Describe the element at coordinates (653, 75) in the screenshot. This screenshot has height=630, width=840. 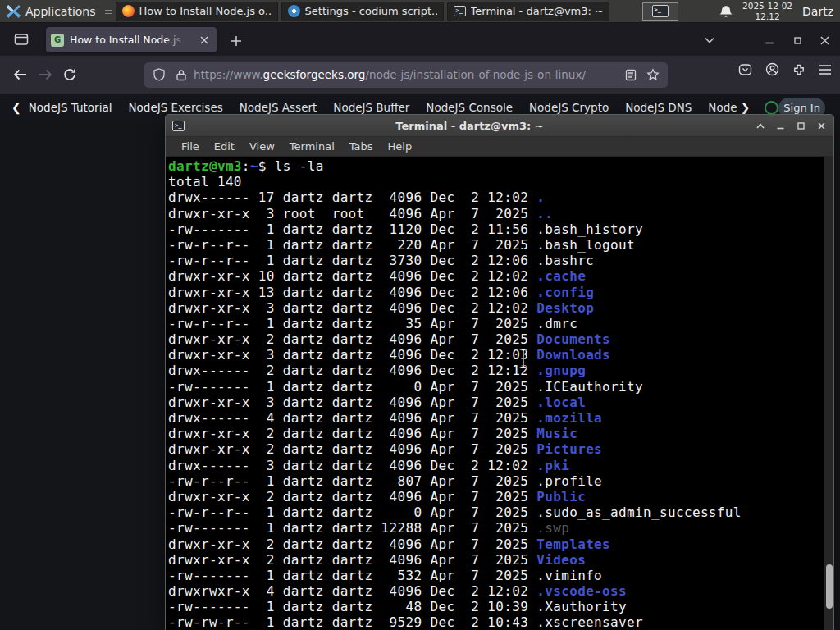
I see `bookmark-star-icon` at that location.